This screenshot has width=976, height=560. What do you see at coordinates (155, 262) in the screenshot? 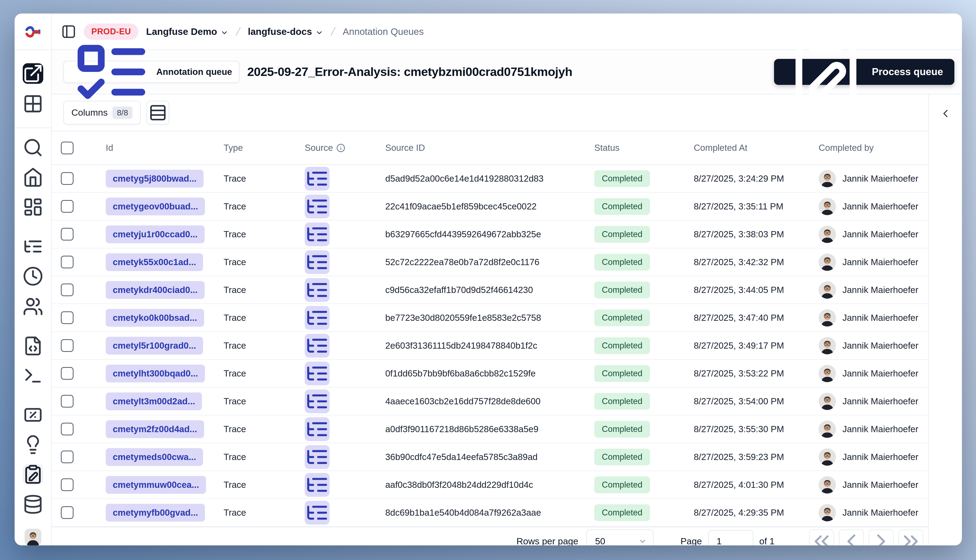
I see `row-id-badge: cmetyk55x00c1ad...` at bounding box center [155, 262].